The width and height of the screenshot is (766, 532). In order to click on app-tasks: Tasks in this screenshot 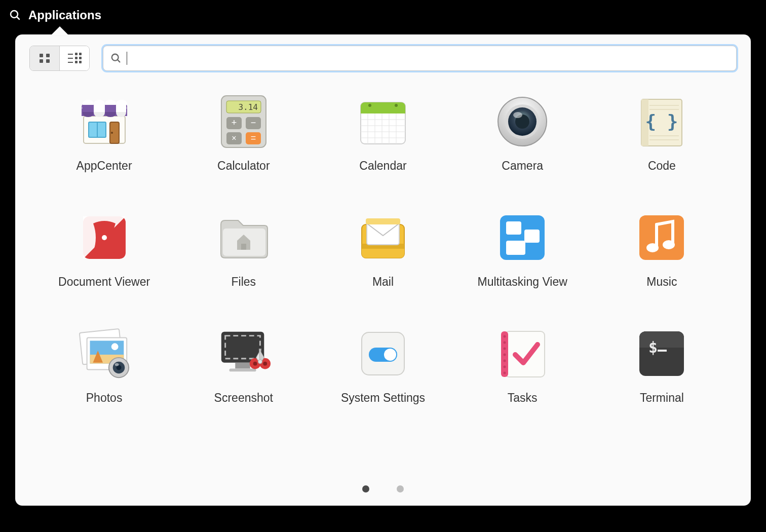, I will do `click(523, 365)`.